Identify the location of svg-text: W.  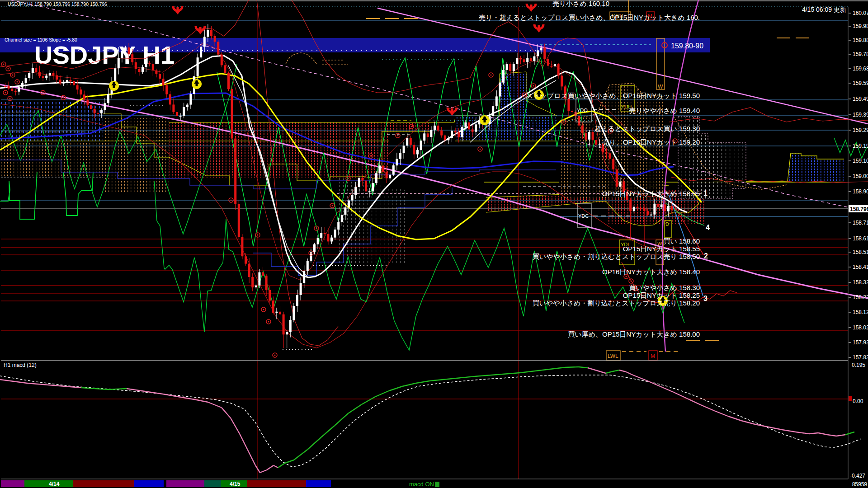
(660, 87).